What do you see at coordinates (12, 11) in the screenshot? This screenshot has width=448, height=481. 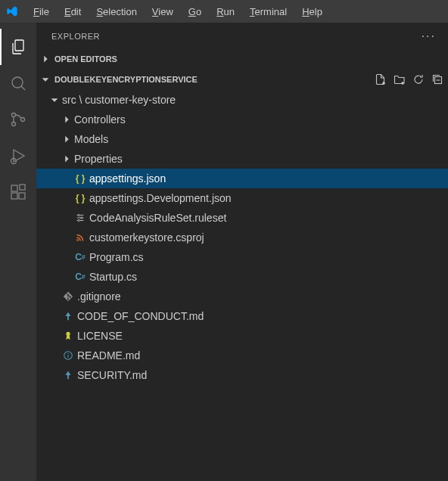 I see `vscode-logo-icon` at bounding box center [12, 11].